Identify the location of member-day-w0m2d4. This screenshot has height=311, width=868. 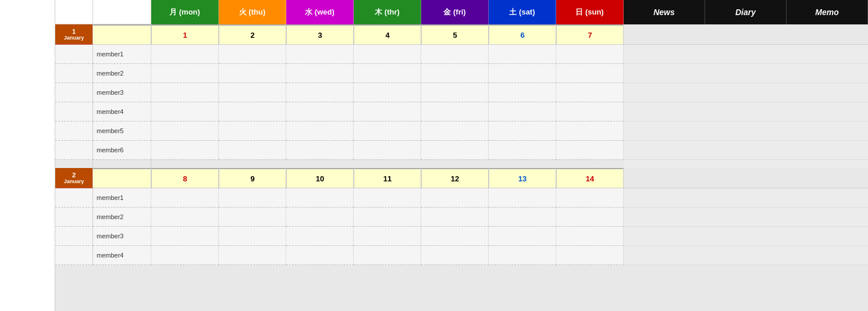
(455, 93).